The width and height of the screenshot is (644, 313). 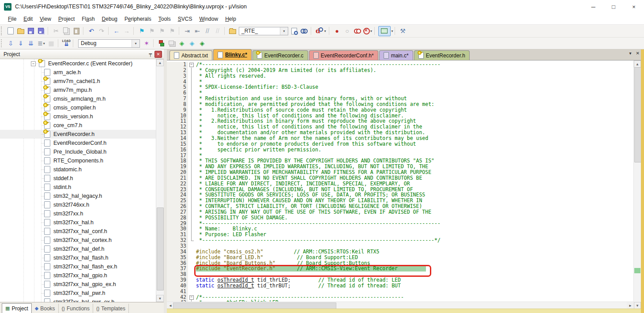 What do you see at coordinates (403, 31) in the screenshot?
I see `wrench-icon: ⚒` at bounding box center [403, 31].